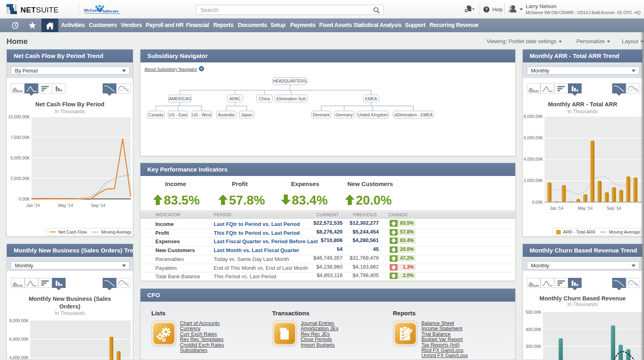 Image resolution: width=644 pixels, height=360 pixels. What do you see at coordinates (533, 180) in the screenshot?
I see `svg-text: 2,000.00K` at bounding box center [533, 180].